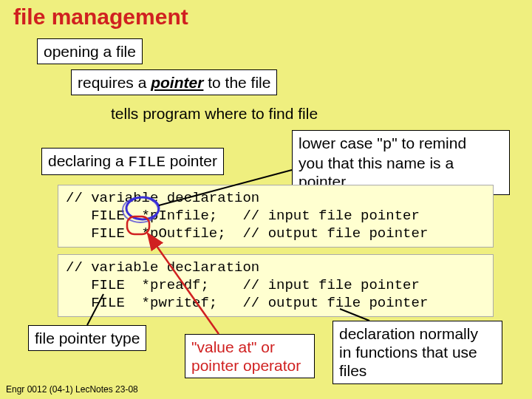 Image resolution: width=532 pixels, height=399 pixels. Describe the element at coordinates (133, 161) in the screenshot. I see `box-declaring-file-pointer: declaring a FILE pointer` at that location.